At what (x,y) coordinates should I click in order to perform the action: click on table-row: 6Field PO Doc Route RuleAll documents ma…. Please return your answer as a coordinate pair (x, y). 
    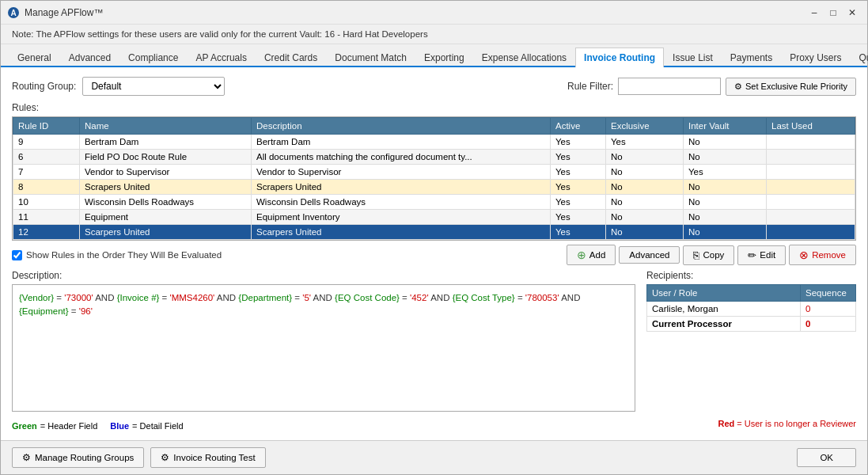
    Looking at the image, I should click on (434, 157).